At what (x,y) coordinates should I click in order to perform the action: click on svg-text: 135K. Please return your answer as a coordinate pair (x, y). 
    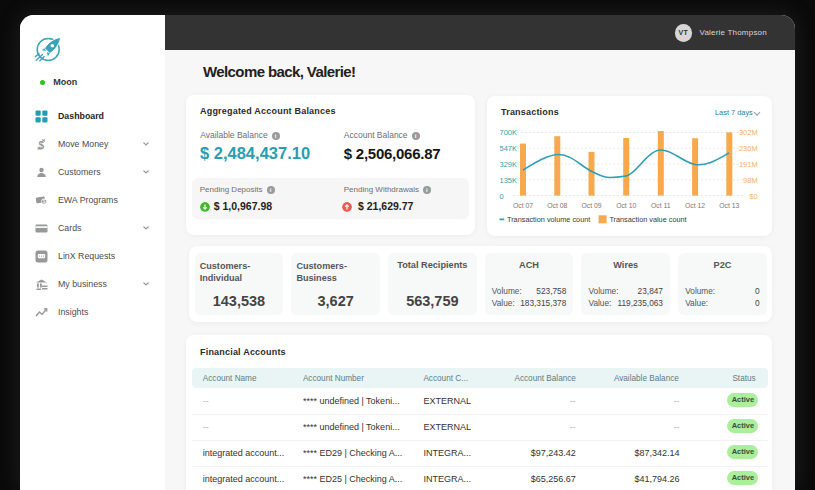
    Looking at the image, I should click on (509, 180).